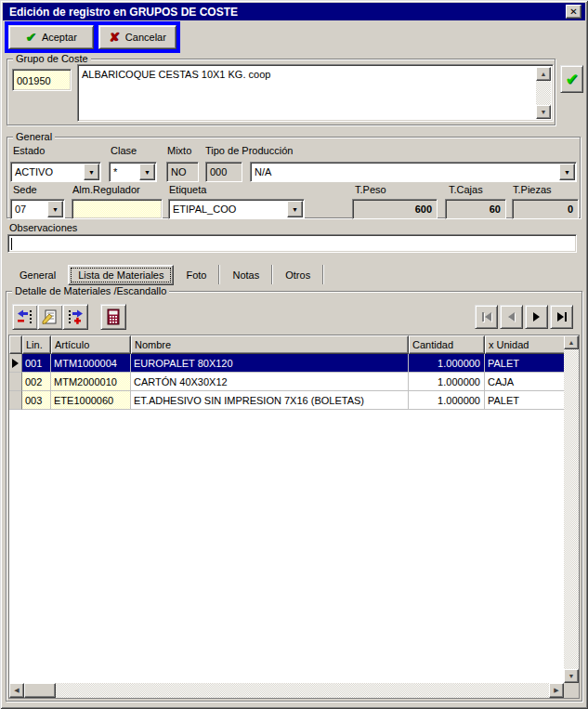  Describe the element at coordinates (572, 79) in the screenshot. I see `confirm-group-button: ✔` at that location.